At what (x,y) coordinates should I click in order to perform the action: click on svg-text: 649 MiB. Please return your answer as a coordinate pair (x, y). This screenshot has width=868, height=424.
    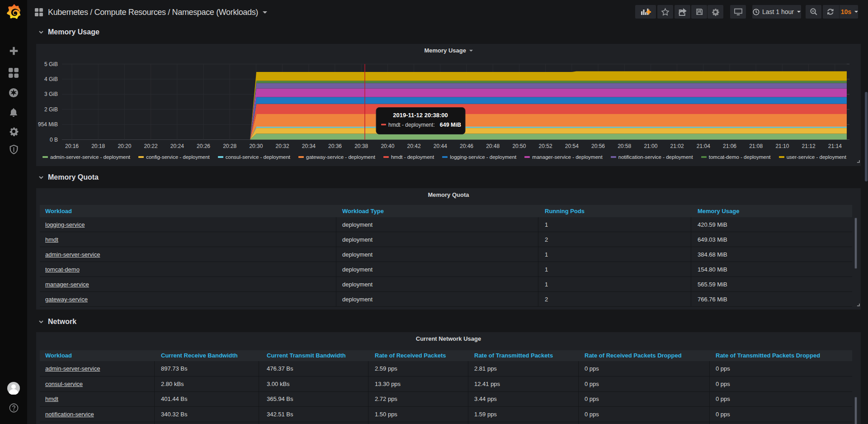
    Looking at the image, I should click on (450, 125).